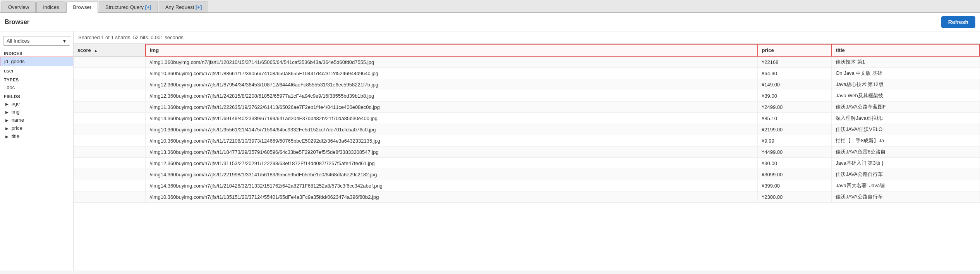 This screenshot has height=274, width=980. What do you see at coordinates (906, 164) in the screenshot?
I see `cell-title: Java基础入门 第3版 |` at bounding box center [906, 164].